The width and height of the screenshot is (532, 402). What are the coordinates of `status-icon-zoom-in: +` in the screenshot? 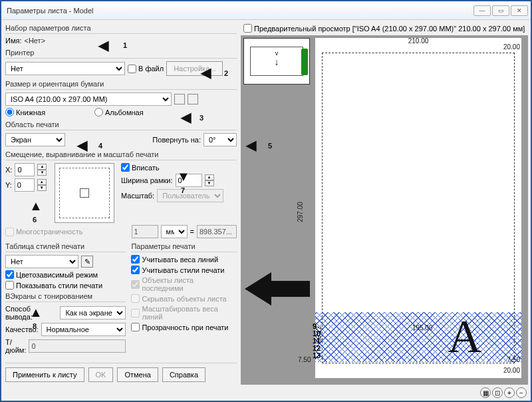 It's located at (509, 393).